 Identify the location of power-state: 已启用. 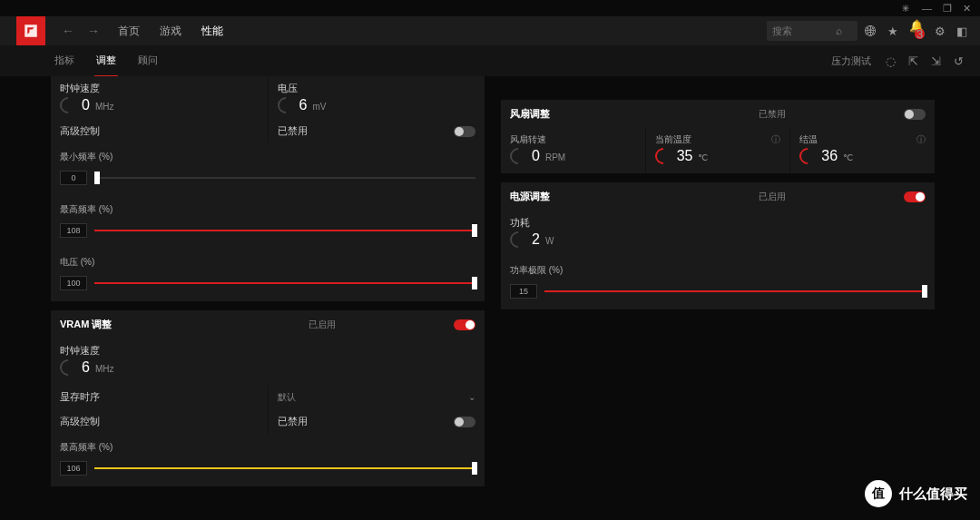
(831, 197).